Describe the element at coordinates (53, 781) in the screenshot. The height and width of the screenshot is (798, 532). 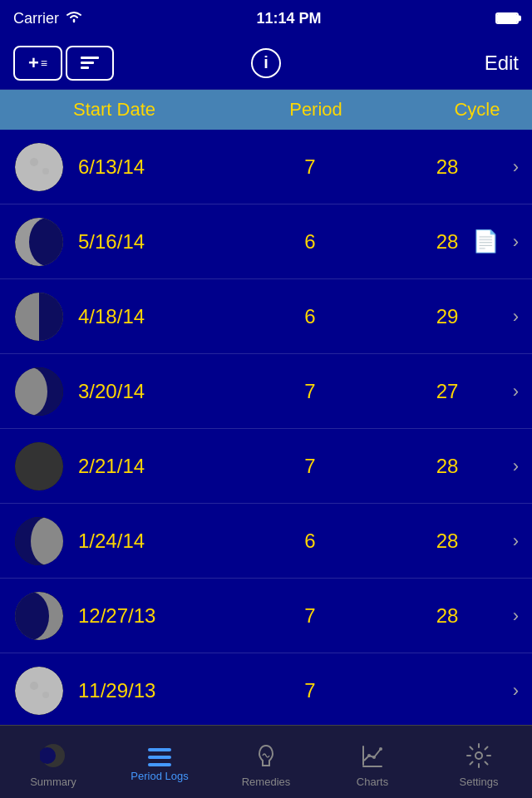
I see `tab-label-summary: Summary` at that location.